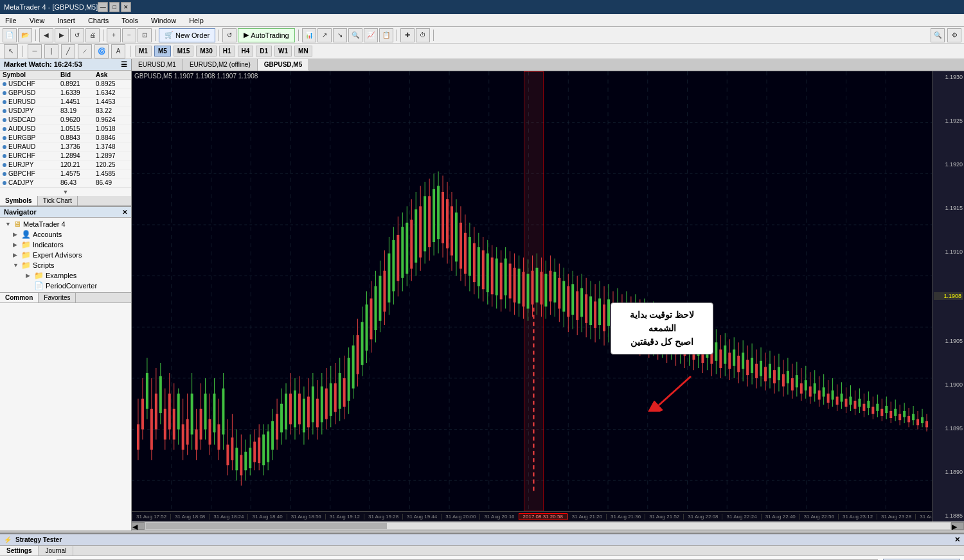 The image size is (964, 560). What do you see at coordinates (309, 35) in the screenshot?
I see `line-studies-btn: 📊` at bounding box center [309, 35].